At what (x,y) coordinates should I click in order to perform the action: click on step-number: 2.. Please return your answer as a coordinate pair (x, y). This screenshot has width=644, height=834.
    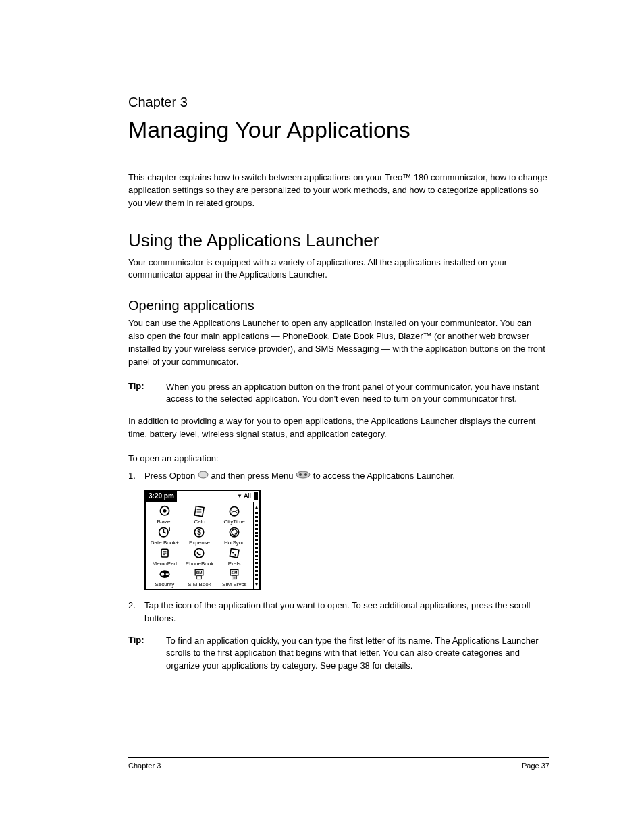
    Looking at the image, I should click on (136, 613).